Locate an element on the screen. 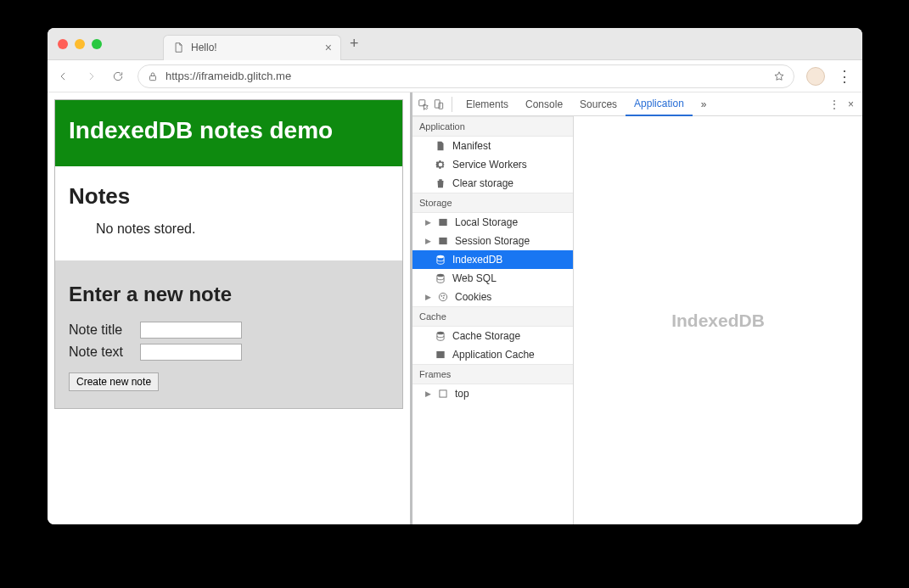  sidebar-item-label: Application Cache is located at coordinates (494, 355).